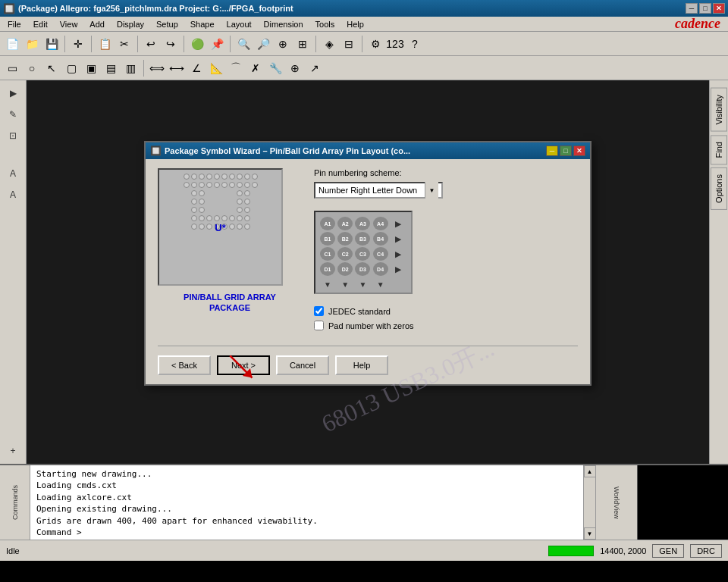 The height and width of the screenshot is (582, 728). I want to click on menu-bar: File Edit View Add Display Setup Shape L…, so click(364, 24).